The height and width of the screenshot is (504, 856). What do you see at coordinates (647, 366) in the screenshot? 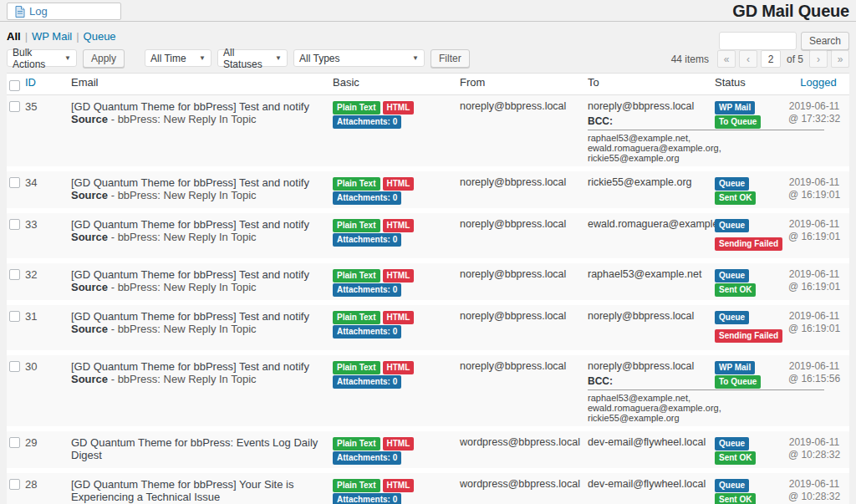
I see `to-address: noreply@bbpress.local` at bounding box center [647, 366].